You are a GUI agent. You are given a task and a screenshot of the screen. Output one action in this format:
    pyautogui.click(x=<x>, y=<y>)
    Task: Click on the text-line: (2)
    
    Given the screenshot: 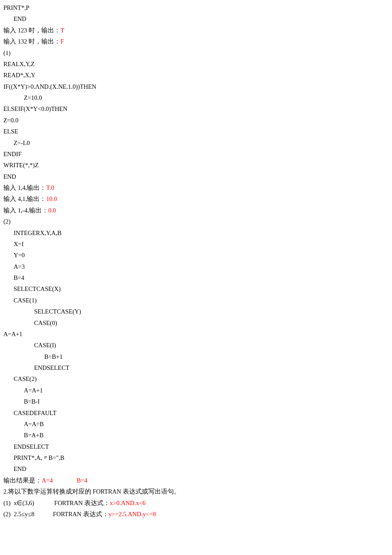 What is the action you would take?
    pyautogui.click(x=196, y=221)
    